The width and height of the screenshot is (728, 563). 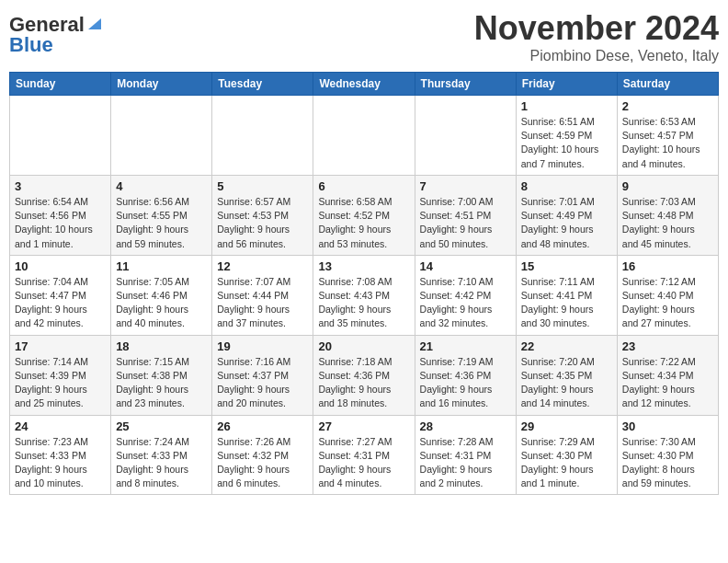 What do you see at coordinates (465, 267) in the screenshot?
I see `day-number: 14` at bounding box center [465, 267].